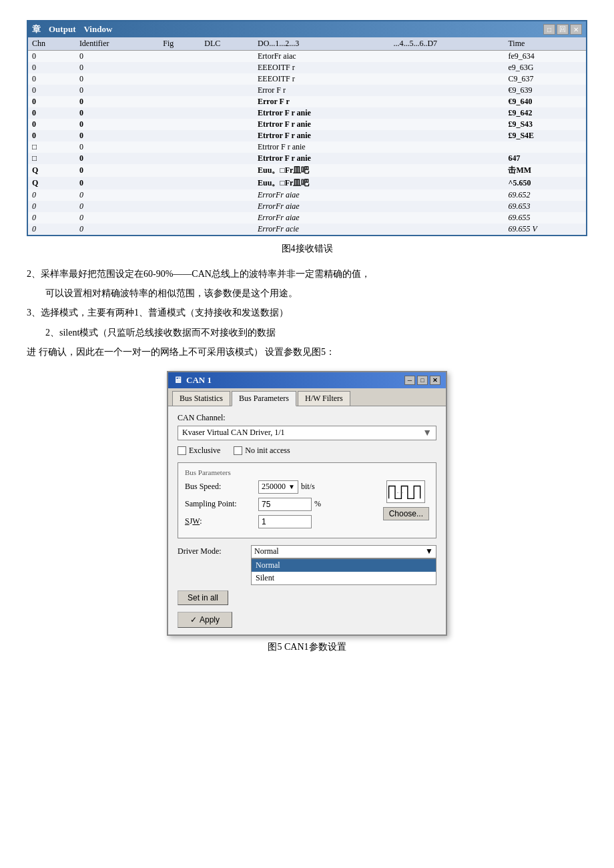 Image resolution: width=614 pixels, height=868 pixels. Describe the element at coordinates (307, 249) in the screenshot. I see `fig4-caption: 图4接收错误` at that location.